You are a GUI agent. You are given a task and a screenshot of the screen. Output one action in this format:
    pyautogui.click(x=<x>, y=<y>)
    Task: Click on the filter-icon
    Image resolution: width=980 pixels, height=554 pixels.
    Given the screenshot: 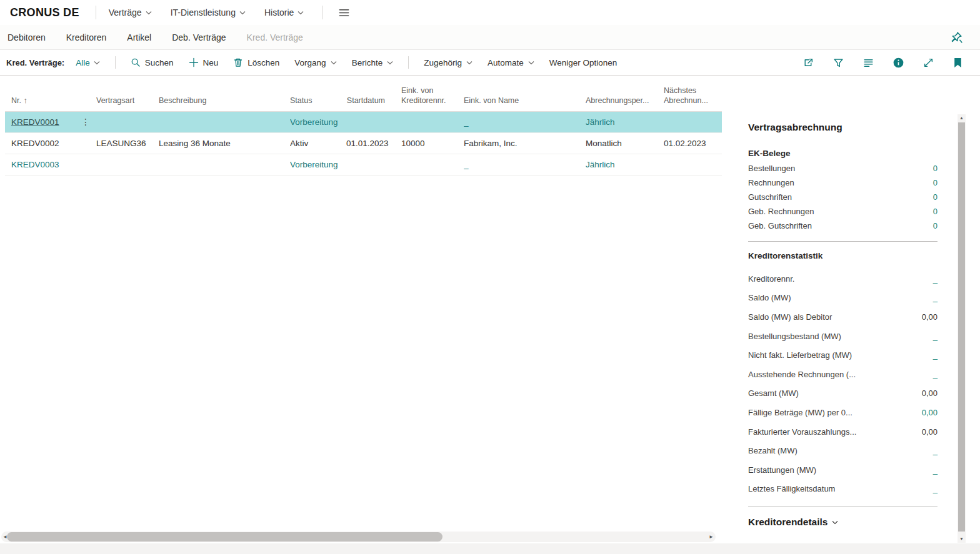 What is the action you would take?
    pyautogui.click(x=839, y=62)
    